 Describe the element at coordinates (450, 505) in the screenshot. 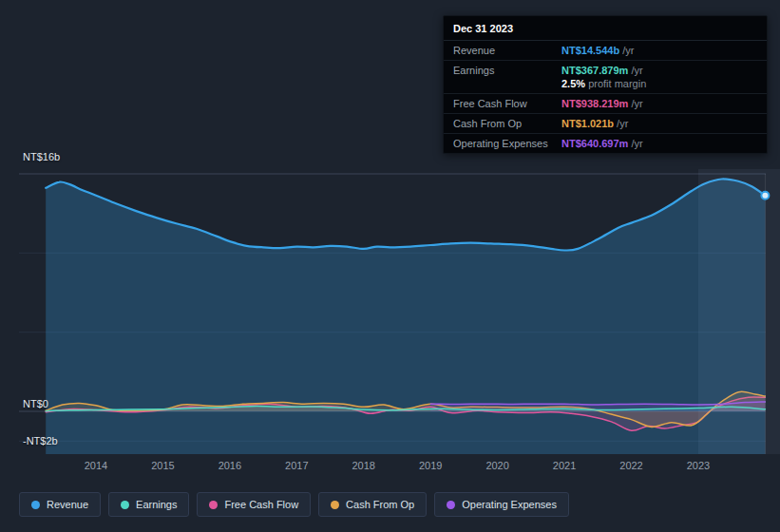

I see `operating-expenses-series-dot-icon` at that location.